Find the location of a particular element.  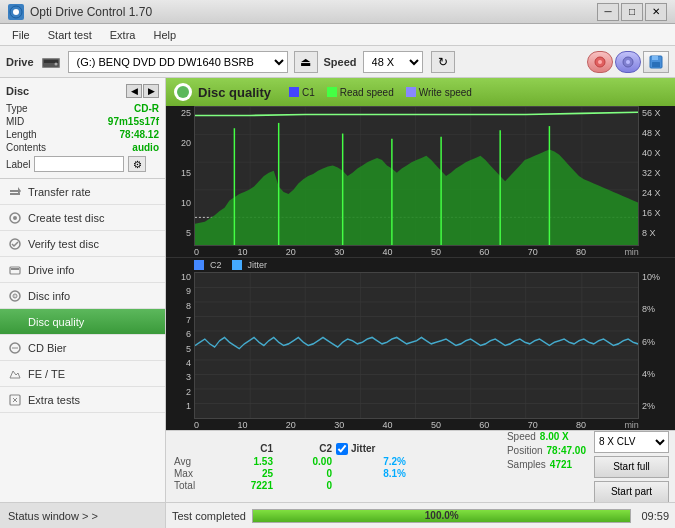

svg-text: i is located at coordinates (14, 296).